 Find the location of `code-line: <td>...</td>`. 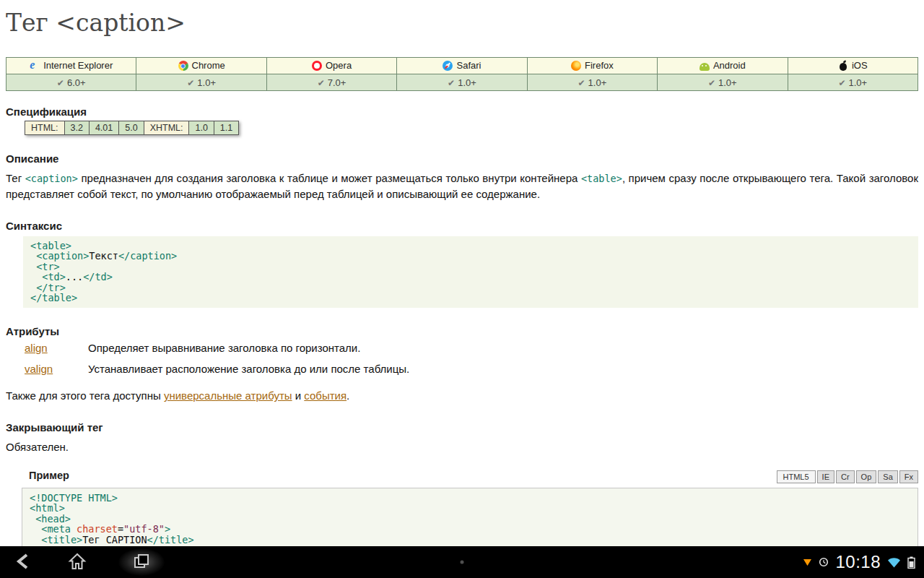

code-line: <td>...</td> is located at coordinates (471, 277).